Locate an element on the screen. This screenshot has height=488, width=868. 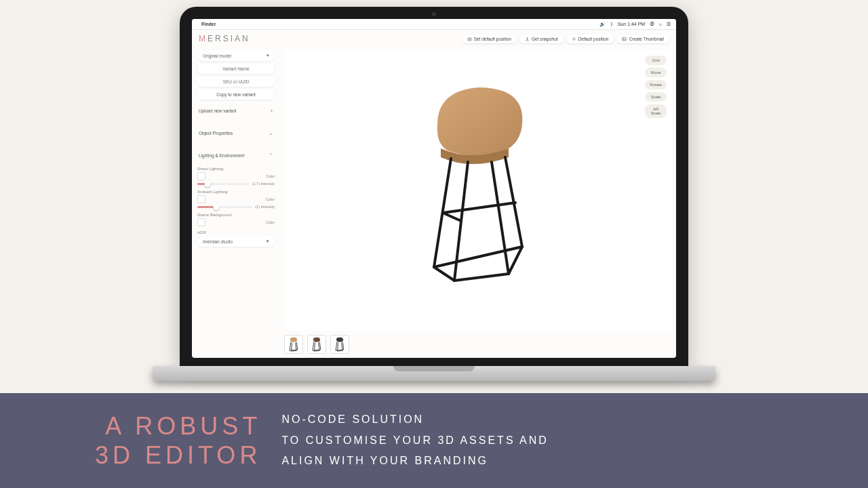
model-select: Original model ▾ is located at coordinates (236, 56).